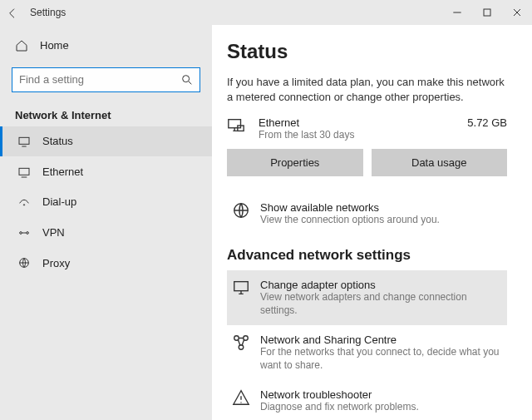 This screenshot has height=420, width=532. Describe the element at coordinates (12, 12) in the screenshot. I see `back-button` at that location.